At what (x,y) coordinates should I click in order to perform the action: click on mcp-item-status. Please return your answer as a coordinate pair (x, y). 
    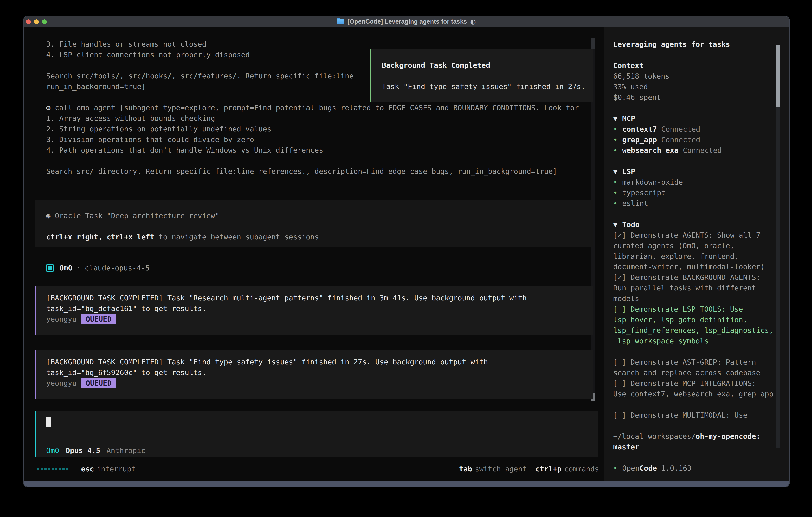
    Looking at the image, I should click on (659, 129).